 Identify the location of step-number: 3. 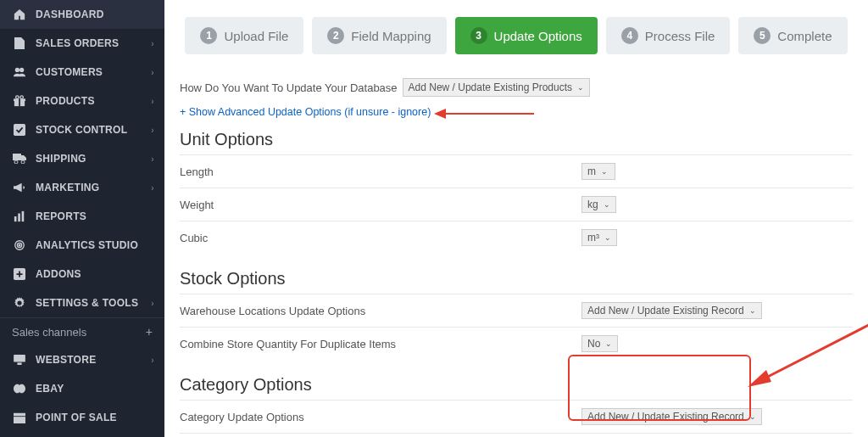
(479, 36).